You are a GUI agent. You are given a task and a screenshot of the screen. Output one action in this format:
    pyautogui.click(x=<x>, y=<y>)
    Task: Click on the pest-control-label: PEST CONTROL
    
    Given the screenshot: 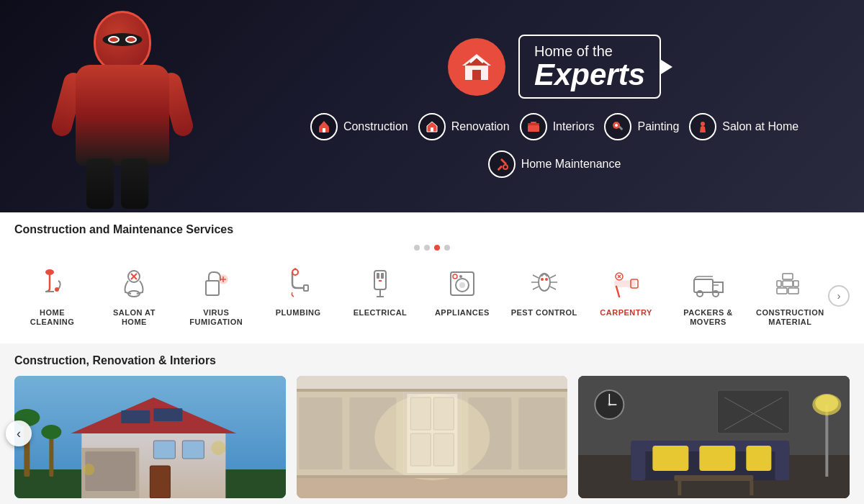 What is the action you would take?
    pyautogui.click(x=544, y=312)
    